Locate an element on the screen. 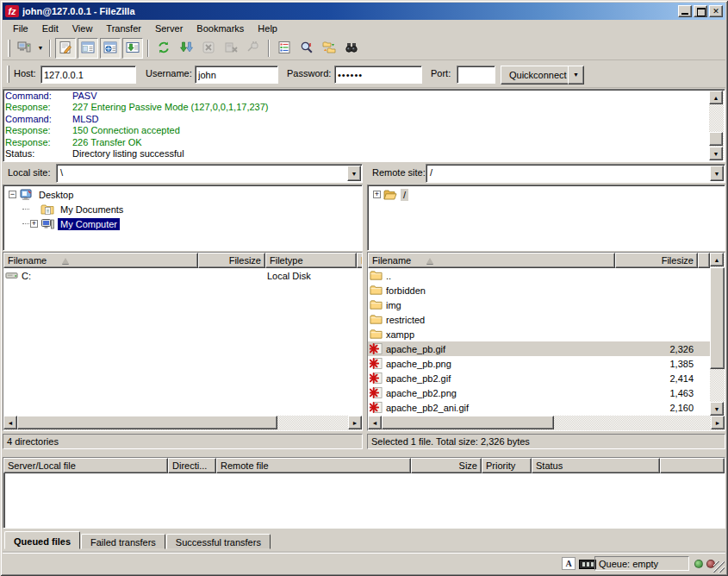  file-row: .. is located at coordinates (539, 276).